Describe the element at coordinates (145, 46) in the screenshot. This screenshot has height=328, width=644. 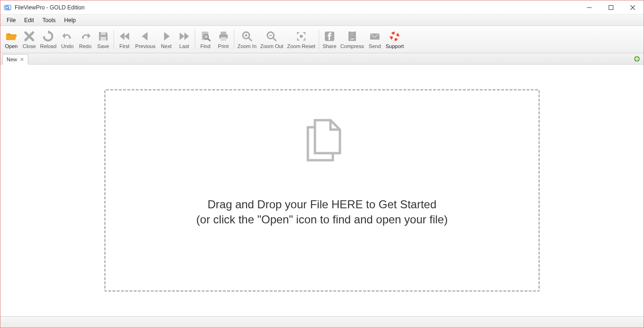
I see `previous-label: Previous` at that location.